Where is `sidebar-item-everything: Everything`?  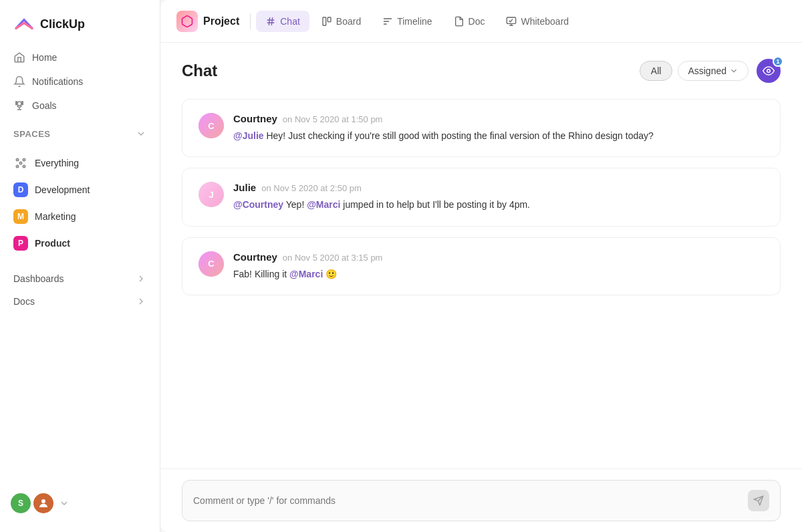
sidebar-item-everything: Everything is located at coordinates (80, 163).